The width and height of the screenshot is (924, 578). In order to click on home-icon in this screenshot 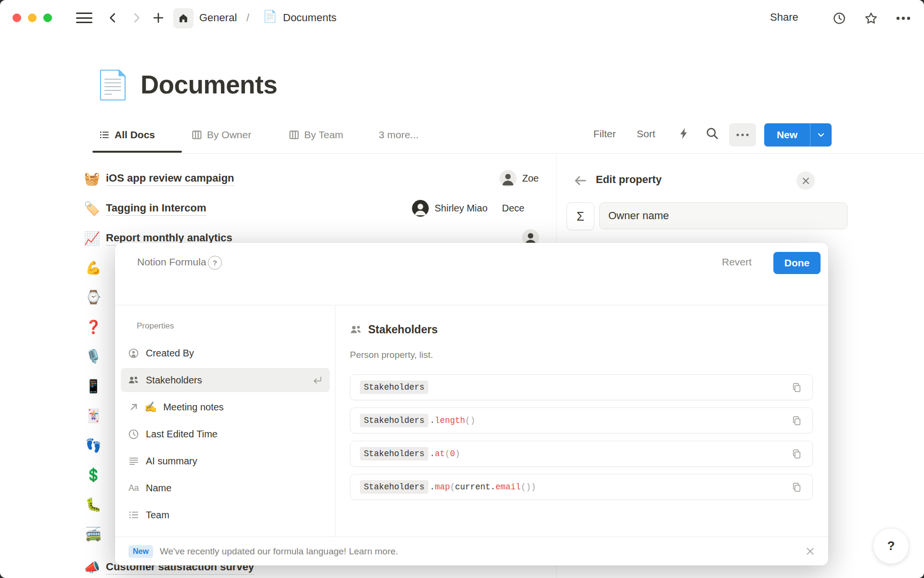, I will do `click(183, 18)`.